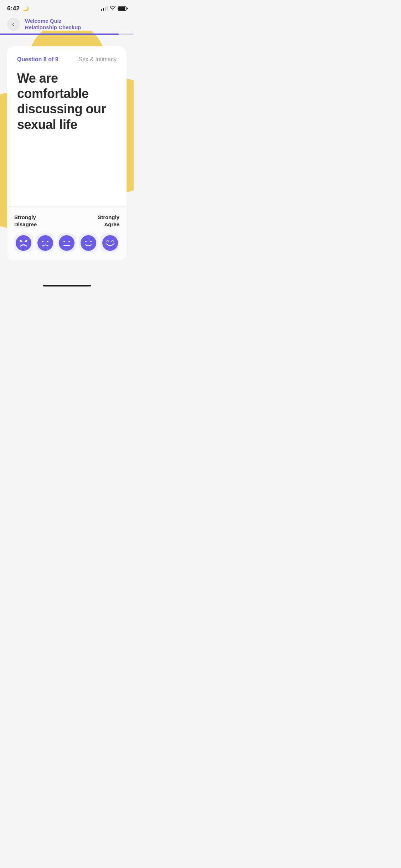  Describe the element at coordinates (122, 9) in the screenshot. I see `battery-icon` at that location.